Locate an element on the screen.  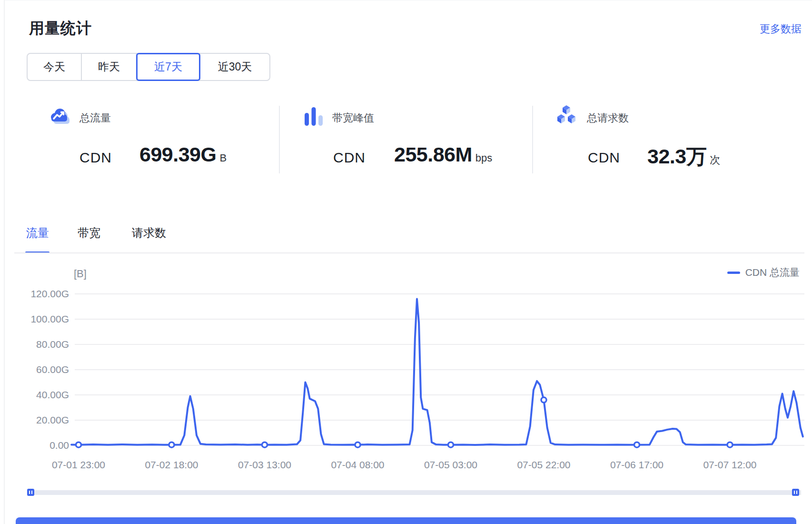
date-range-tabs: 今天 昨天 近7天 近30天 is located at coordinates (149, 67).